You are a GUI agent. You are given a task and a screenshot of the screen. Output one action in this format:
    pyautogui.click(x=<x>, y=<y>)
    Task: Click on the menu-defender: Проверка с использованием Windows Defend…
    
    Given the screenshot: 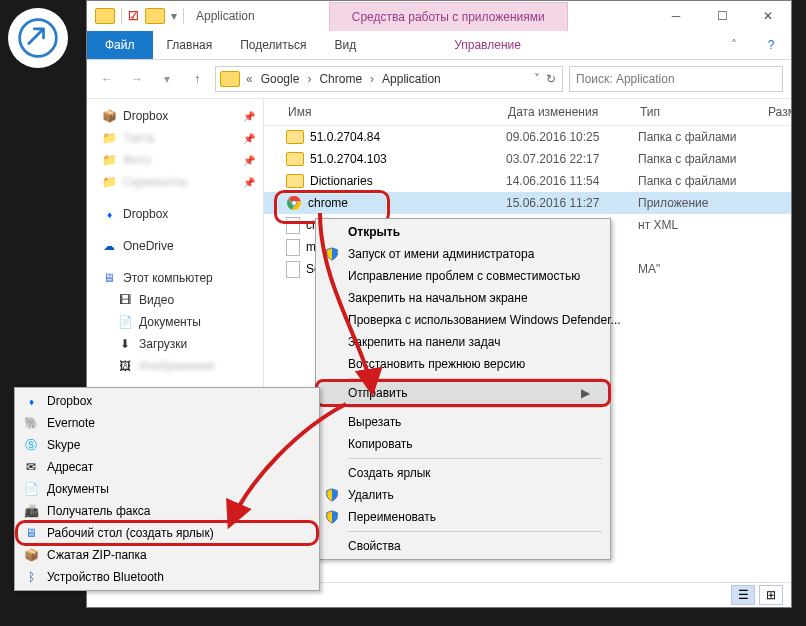 What is the action you would take?
    pyautogui.click(x=463, y=320)
    